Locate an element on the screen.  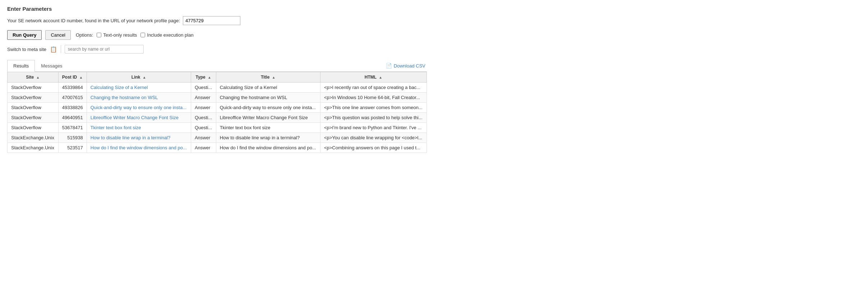
link-anchor: Changing the hostname on WSL is located at coordinates (124, 98).